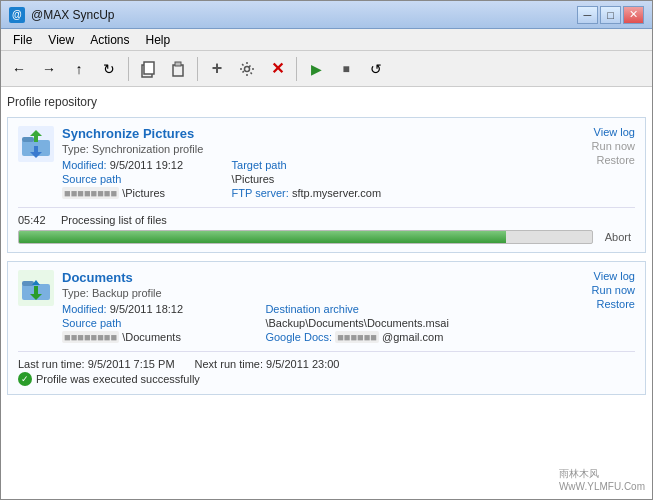  What do you see at coordinates (326, 40) in the screenshot?
I see `menu-bar: File View Actions Help` at bounding box center [326, 40].